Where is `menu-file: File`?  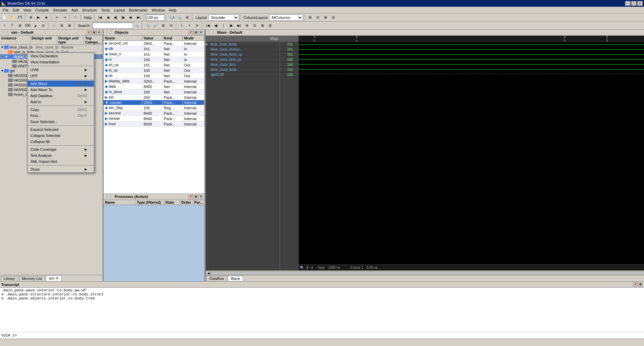
menu-file: File is located at coordinates (6, 10).